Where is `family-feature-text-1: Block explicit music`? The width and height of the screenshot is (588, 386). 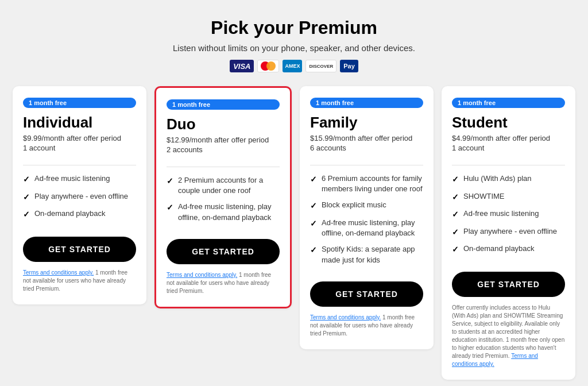 family-feature-text-1: Block explicit music is located at coordinates (354, 205).